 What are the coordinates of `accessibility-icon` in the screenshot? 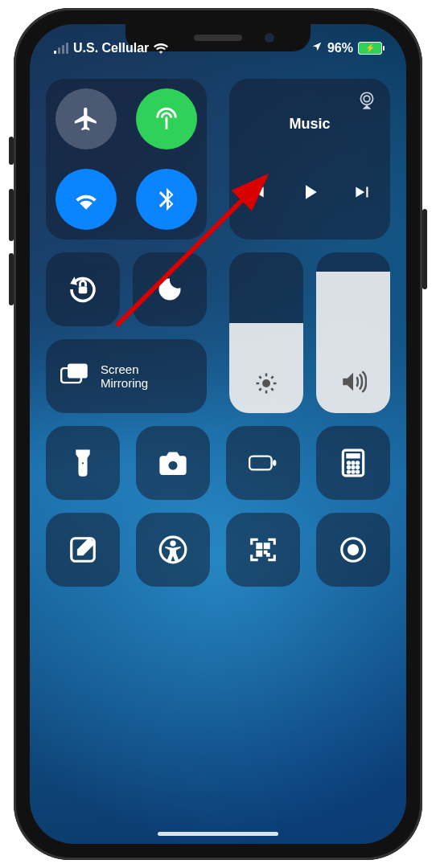 It's located at (173, 550).